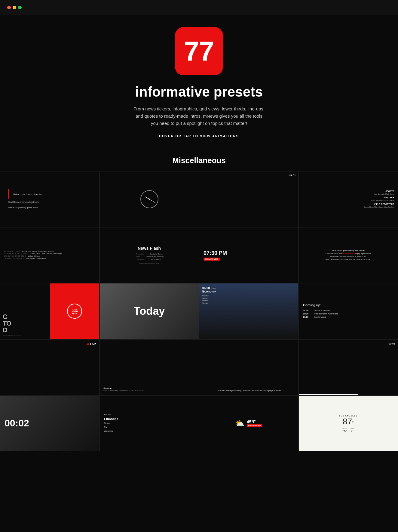 This screenshot has width=398, height=532. What do you see at coordinates (328, 395) in the screenshot?
I see `timer-progress-bar` at bounding box center [328, 395].